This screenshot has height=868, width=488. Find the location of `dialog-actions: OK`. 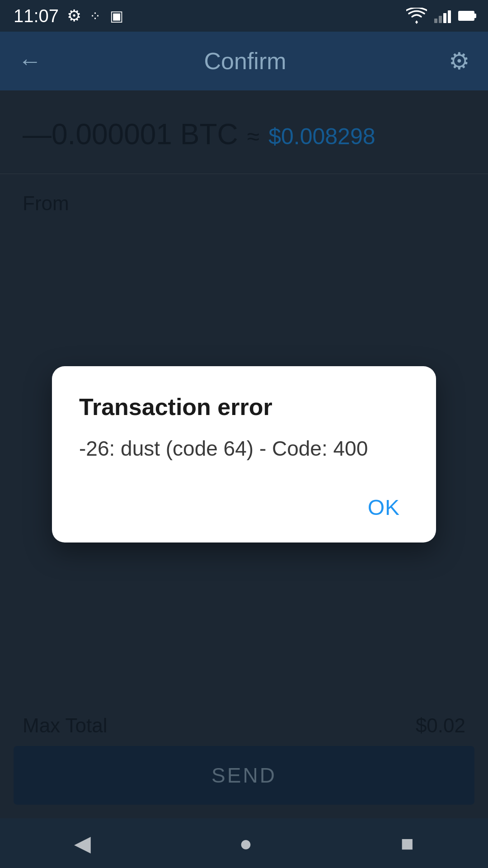

dialog-actions: OK is located at coordinates (244, 507).